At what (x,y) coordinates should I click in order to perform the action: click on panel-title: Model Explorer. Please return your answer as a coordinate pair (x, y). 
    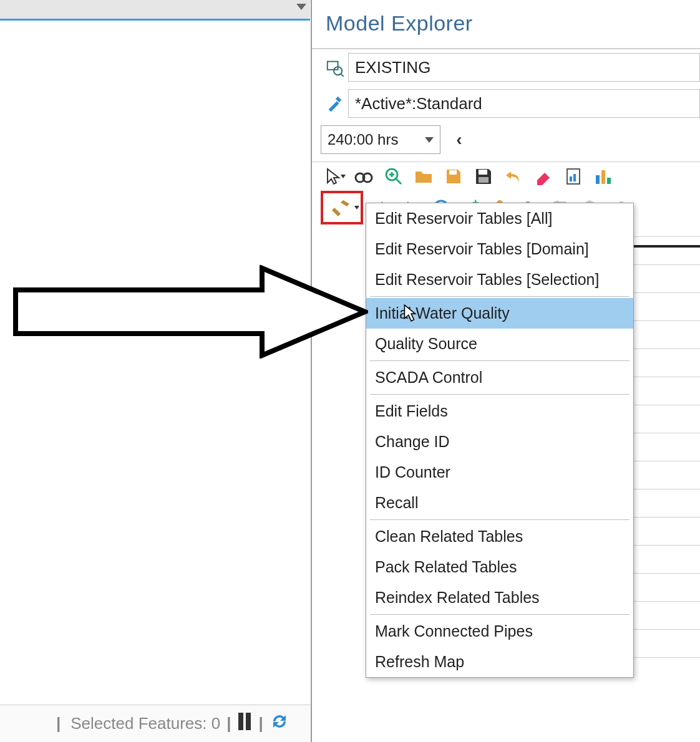
    Looking at the image, I should click on (506, 25).